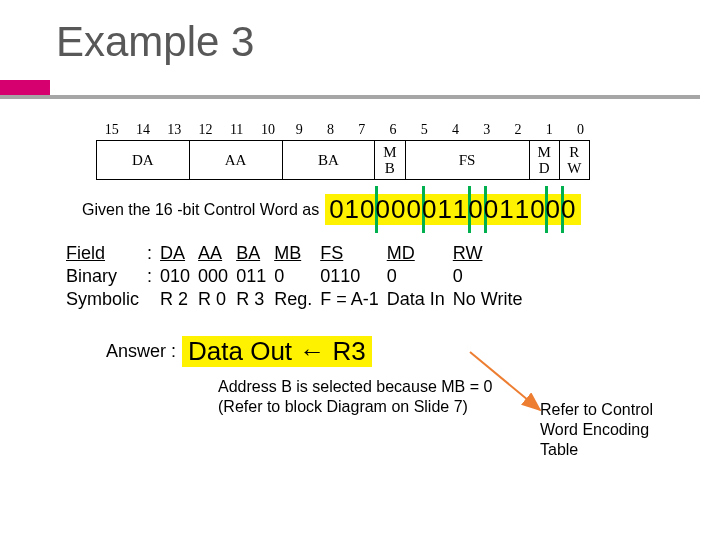  Describe the element at coordinates (217, 300) in the screenshot. I see `table-cell: R 0` at that location.